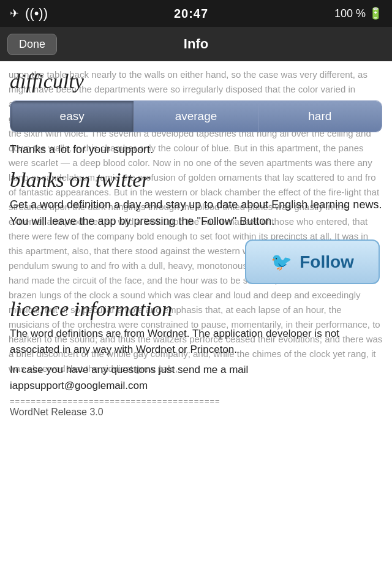 This screenshot has width=392, height=588. I want to click on difficulty-hard-button: hard, so click(320, 116).